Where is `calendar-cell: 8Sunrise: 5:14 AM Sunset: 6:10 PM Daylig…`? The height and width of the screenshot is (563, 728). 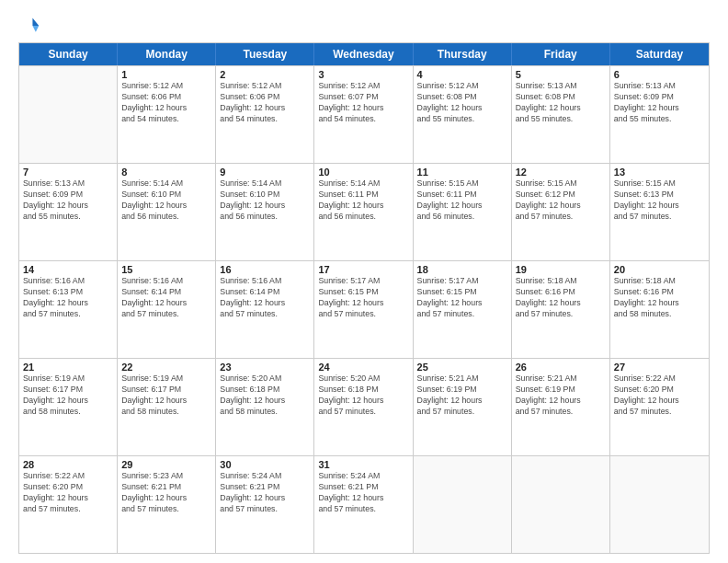
calendar-cell: 8Sunrise: 5:14 AM Sunset: 6:10 PM Daylig… is located at coordinates (167, 212).